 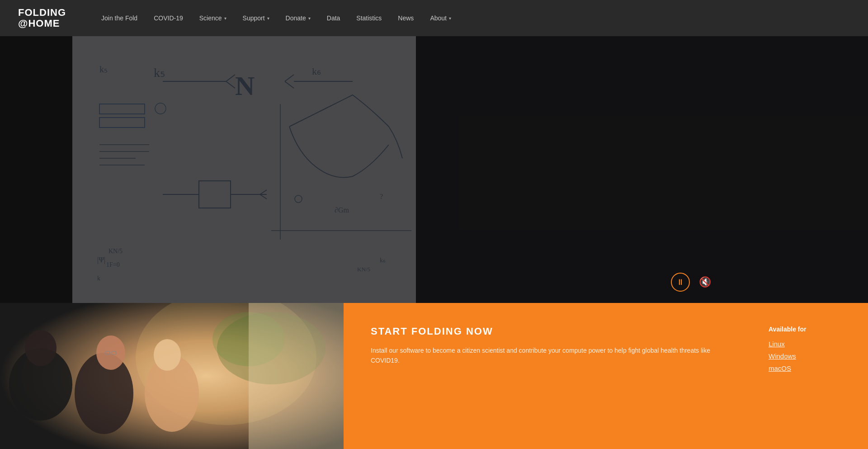 I want to click on navbar: FOLDING @HOME Join the Fold COVID-19 Sci…, so click(x=434, y=18).